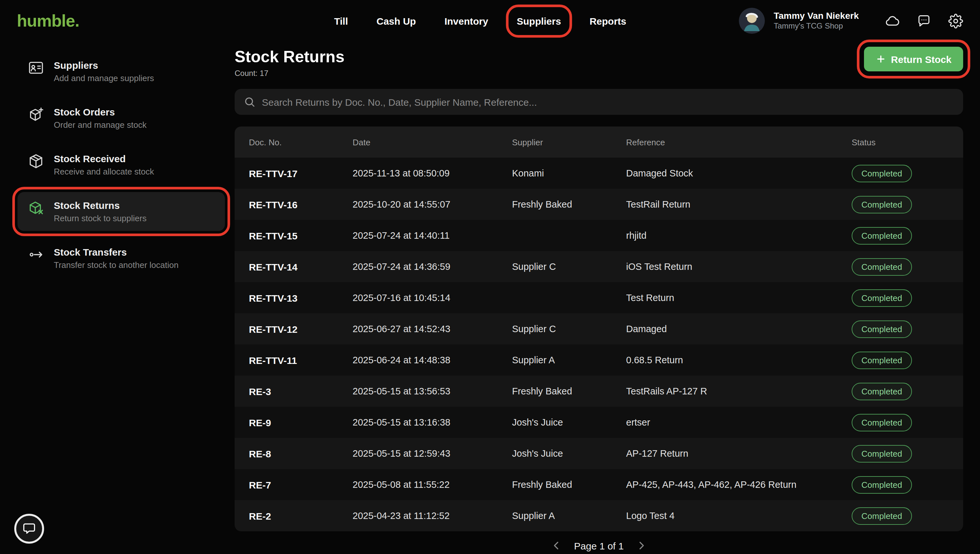  I want to click on chat-button, so click(924, 21).